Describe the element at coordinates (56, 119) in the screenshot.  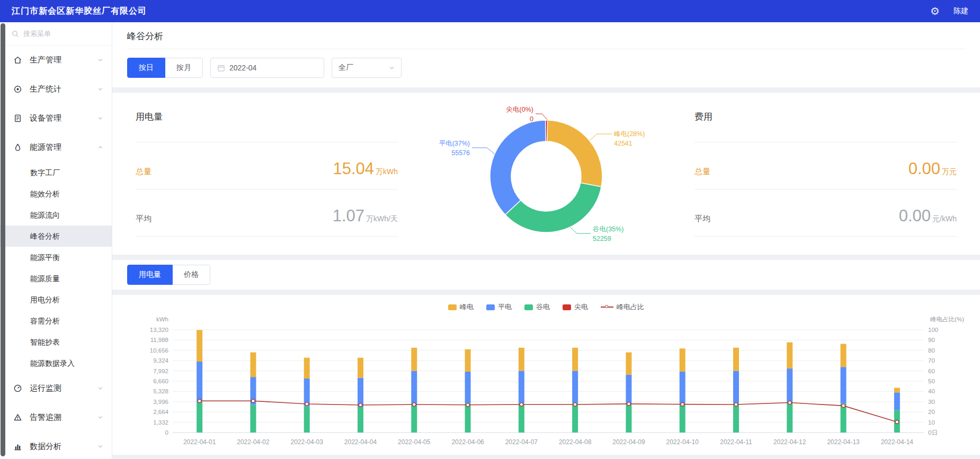
I see `sidebar-item-2: 设备管理` at that location.